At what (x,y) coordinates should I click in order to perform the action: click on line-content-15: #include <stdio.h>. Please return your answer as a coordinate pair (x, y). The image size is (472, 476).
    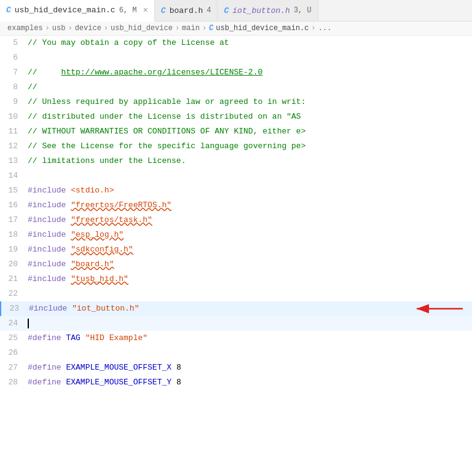
    Looking at the image, I should click on (250, 191).